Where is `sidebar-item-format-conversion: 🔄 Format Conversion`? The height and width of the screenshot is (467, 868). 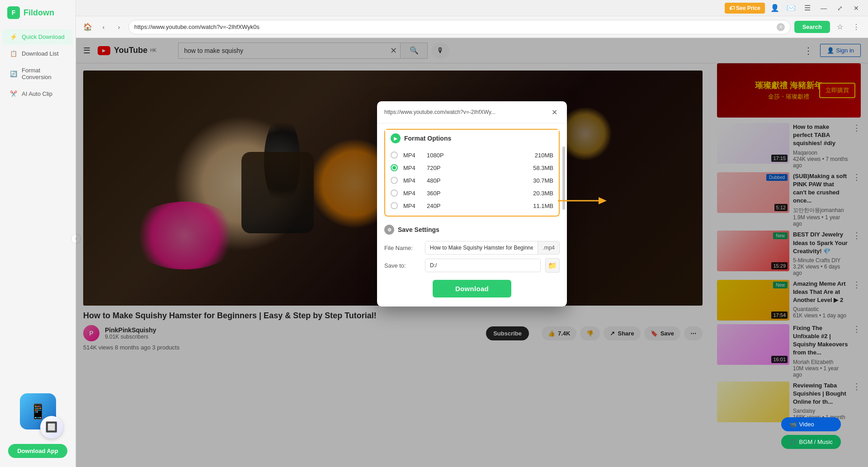
sidebar-item-format-conversion: 🔄 Format Conversion is located at coordinates (38, 74).